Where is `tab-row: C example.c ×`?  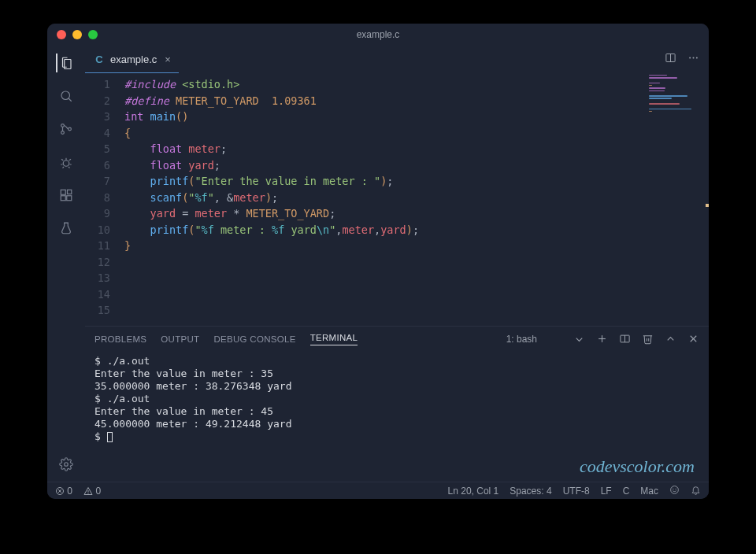
tab-row: C example.c × is located at coordinates (397, 60).